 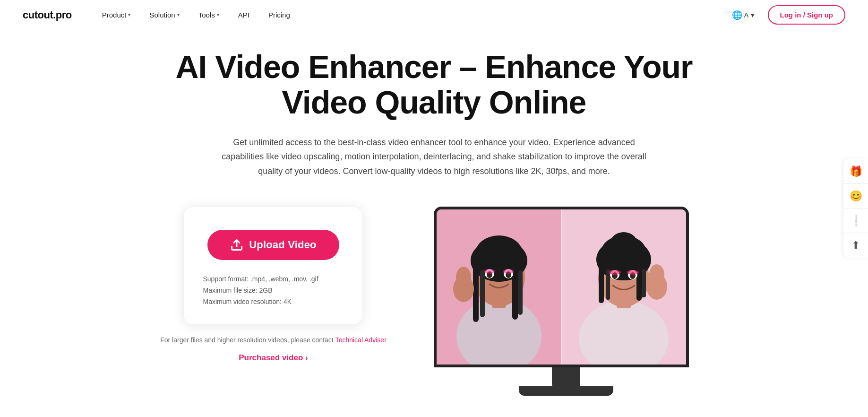 What do you see at coordinates (162, 15) in the screenshot?
I see `nav-solution-label: Solution` at bounding box center [162, 15].